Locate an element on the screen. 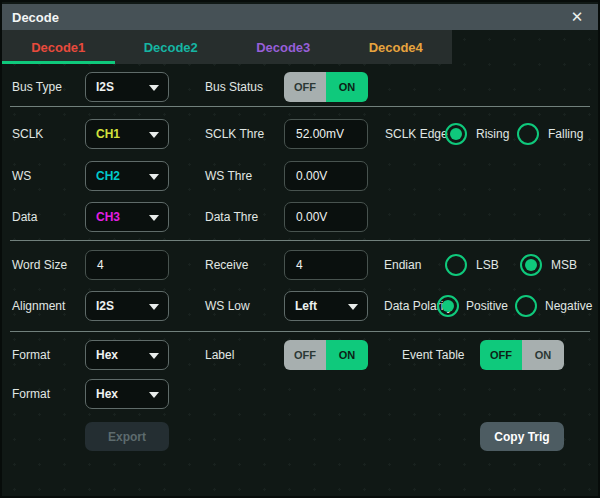 The width and height of the screenshot is (600, 498). word-size-value: 4 is located at coordinates (100, 265).